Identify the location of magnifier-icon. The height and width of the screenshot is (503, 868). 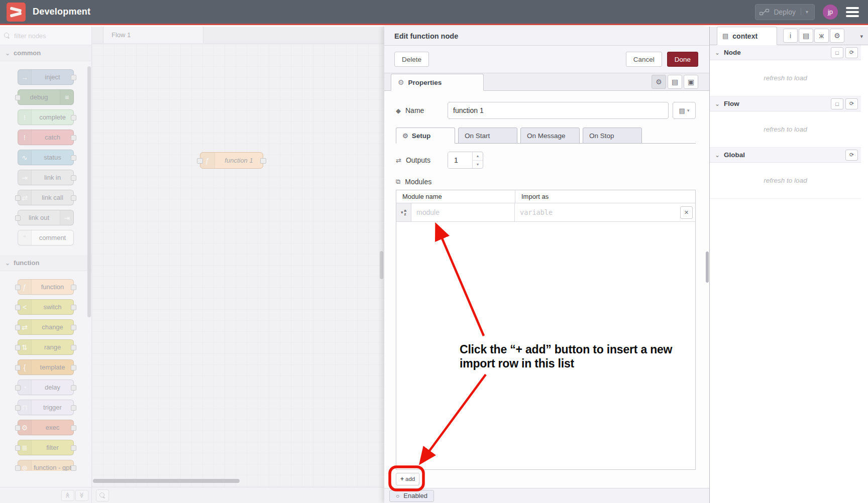
(102, 495).